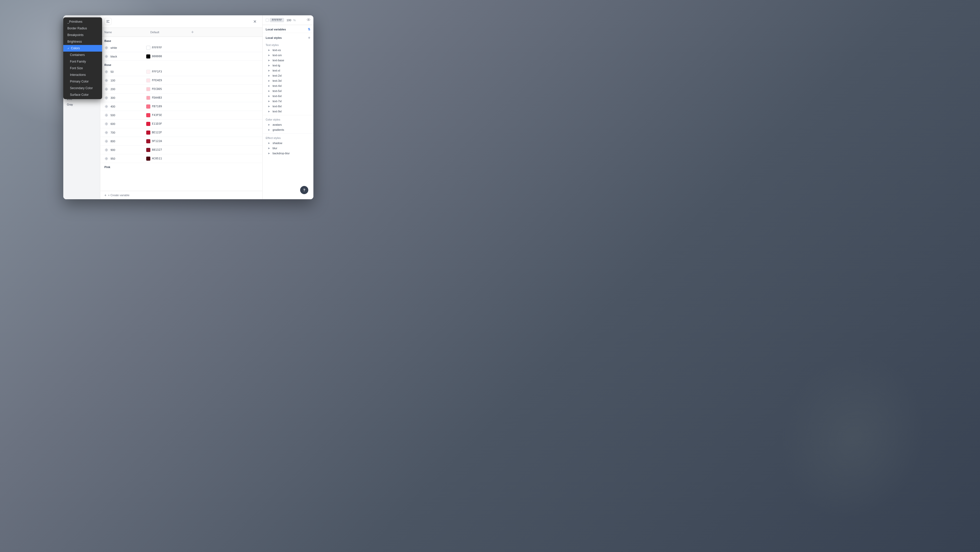 The image size is (980, 552). Describe the element at coordinates (167, 150) in the screenshot. I see `variable-value: 881327` at that location.